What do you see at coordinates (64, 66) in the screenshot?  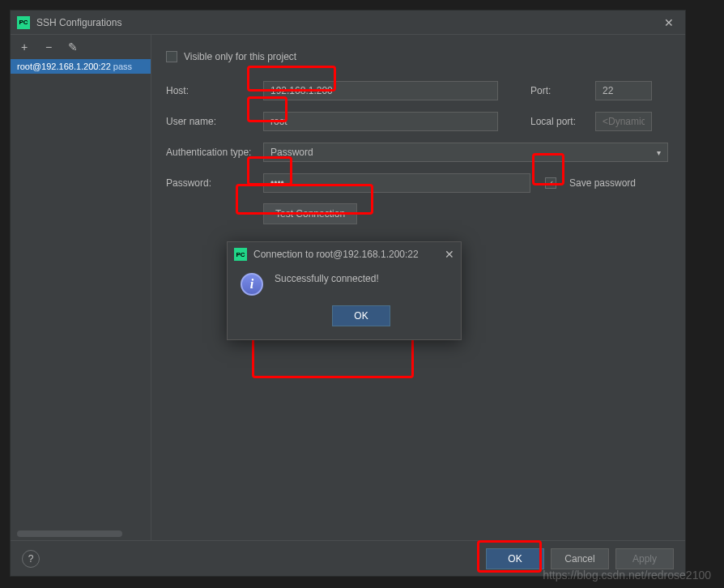 I see `config-item-name: root@192.168.1.200:22` at bounding box center [64, 66].